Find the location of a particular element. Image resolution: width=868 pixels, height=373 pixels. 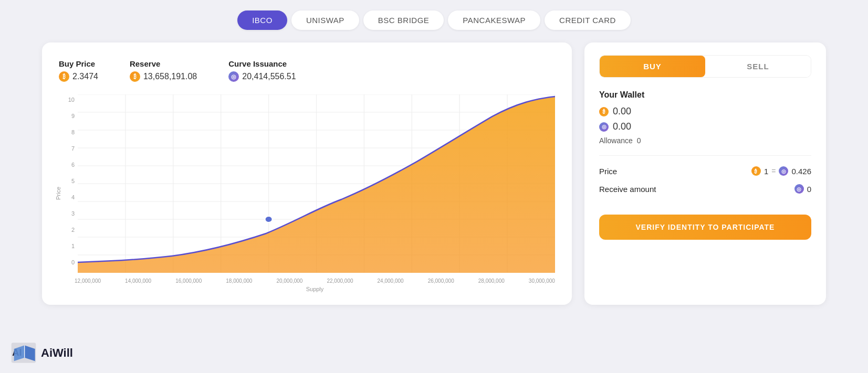

tab-ibco: IBCO is located at coordinates (263, 20).